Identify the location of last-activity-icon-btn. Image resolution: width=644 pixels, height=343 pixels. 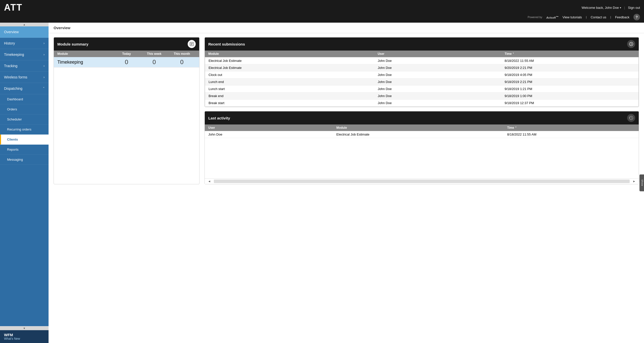
(631, 118).